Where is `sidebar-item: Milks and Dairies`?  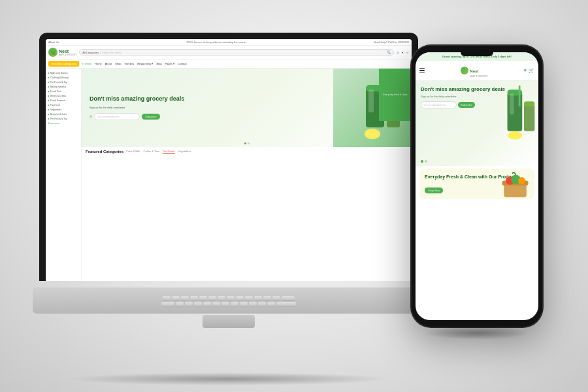 sidebar-item: Milks and Dairies is located at coordinates (63, 73).